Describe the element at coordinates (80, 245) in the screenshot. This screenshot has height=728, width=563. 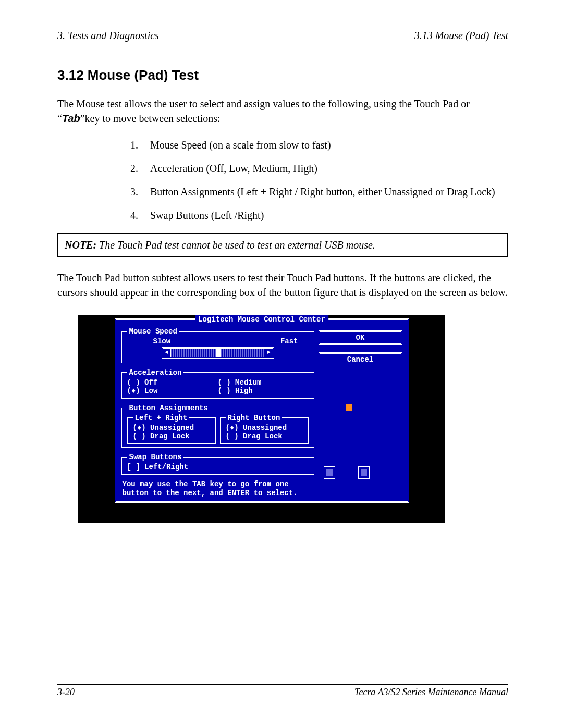
I see `note-label: NOTE:` at that location.